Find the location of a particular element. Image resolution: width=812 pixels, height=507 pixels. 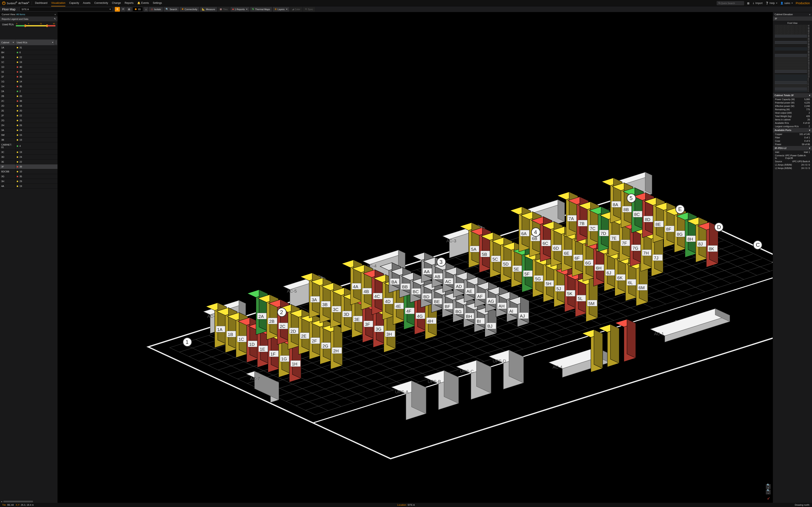

nav-capacity: Capacity is located at coordinates (74, 3).